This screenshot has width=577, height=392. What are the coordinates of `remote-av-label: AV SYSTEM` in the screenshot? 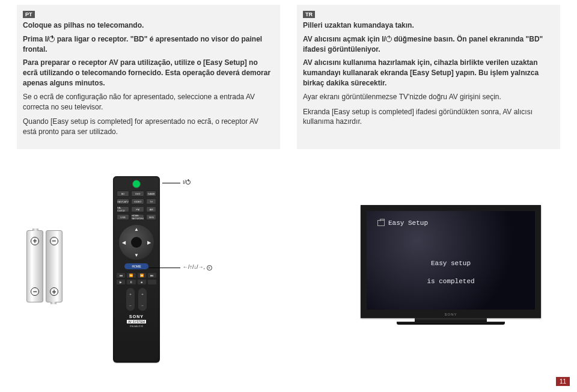 It's located at (136, 322).